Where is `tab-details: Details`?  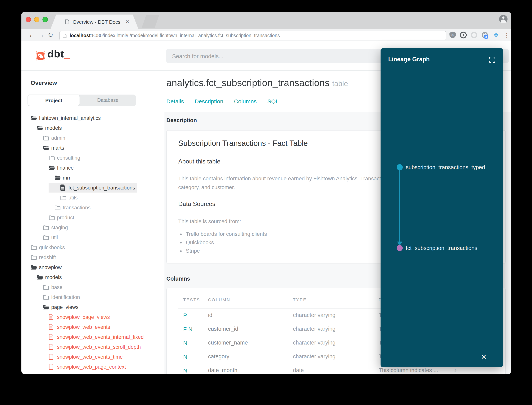 tab-details: Details is located at coordinates (175, 101).